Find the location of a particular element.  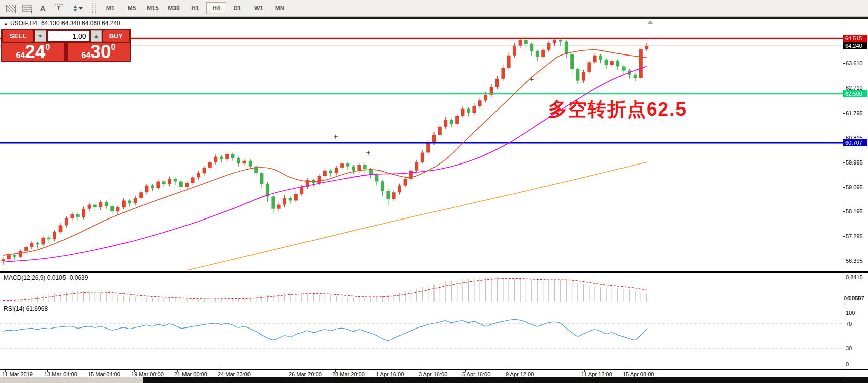

timeframe-button-m1: M1 is located at coordinates (110, 8).